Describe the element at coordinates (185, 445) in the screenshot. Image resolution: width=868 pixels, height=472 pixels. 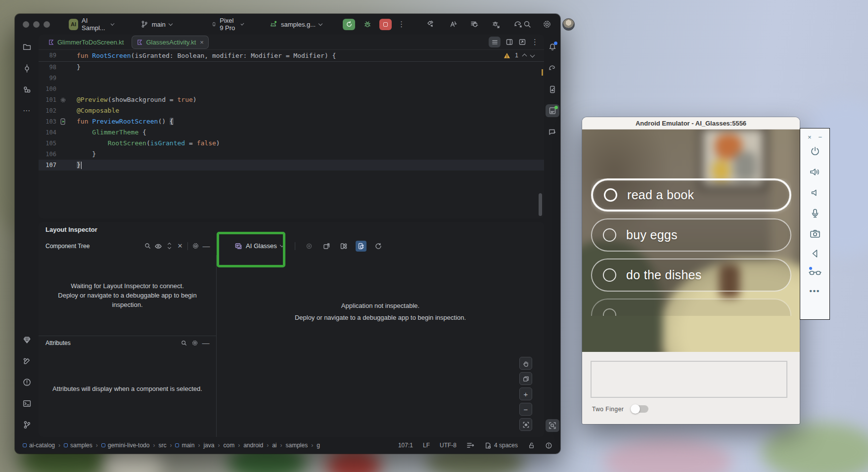
I see `breadcrumb-main: main` at that location.